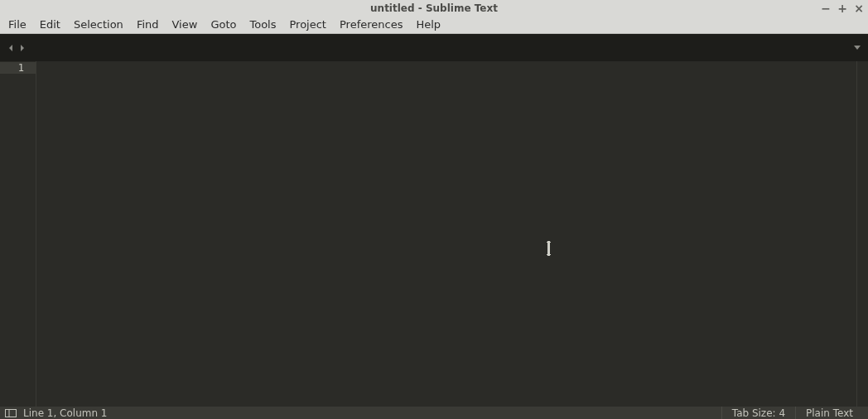 This screenshot has width=868, height=419. What do you see at coordinates (263, 25) in the screenshot?
I see `menu-tools: Tools` at bounding box center [263, 25].